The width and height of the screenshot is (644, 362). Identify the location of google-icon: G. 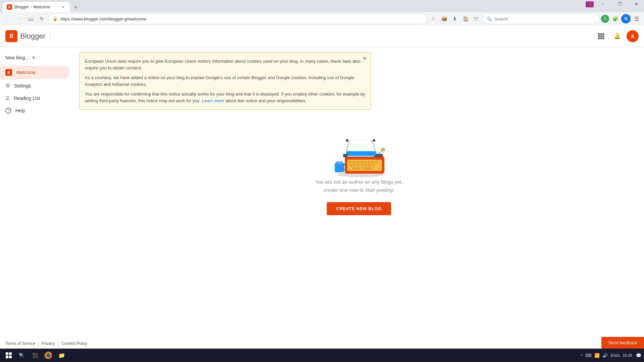
(605, 19).